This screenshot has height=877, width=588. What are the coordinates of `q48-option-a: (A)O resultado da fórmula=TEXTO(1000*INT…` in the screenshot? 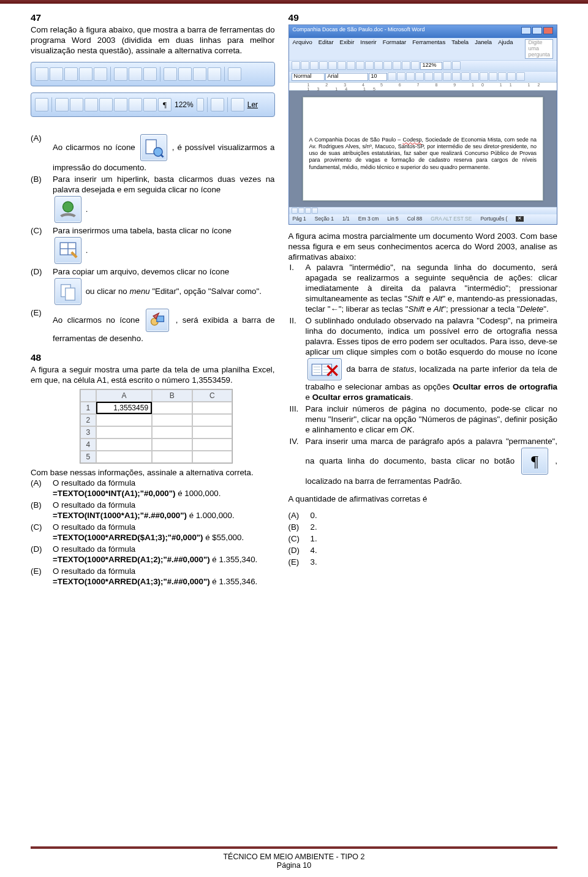 It's located at (153, 488).